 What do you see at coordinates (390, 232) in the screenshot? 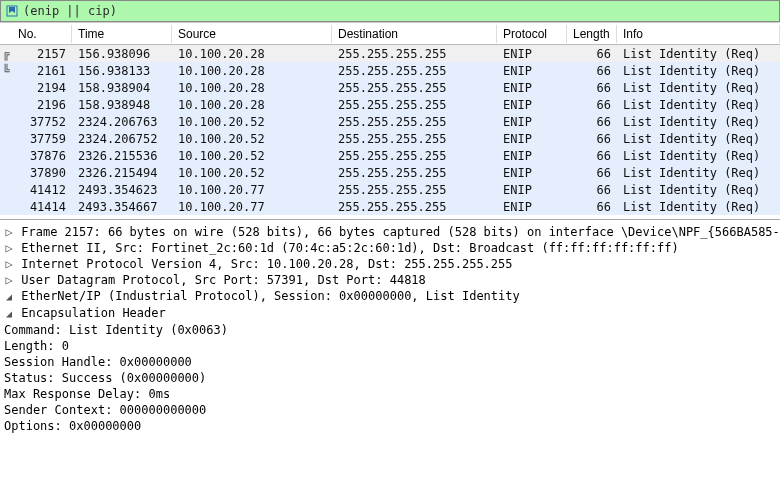
I see `detail-frame: Frame 2157: 66 bytes on wire (528 bits),…` at bounding box center [390, 232].